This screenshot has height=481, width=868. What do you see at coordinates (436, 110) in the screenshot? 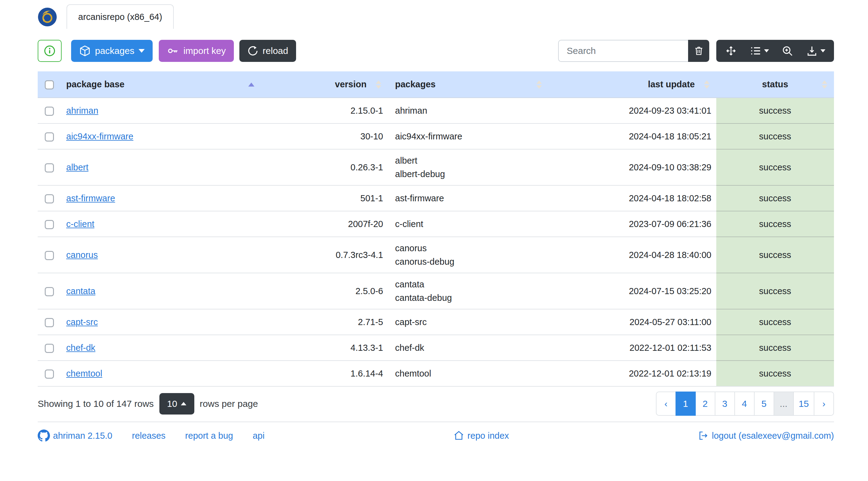
I see `table-row: ahriman2.15.0-1ahriman2024-09-23 03:41:0…` at bounding box center [436, 110].